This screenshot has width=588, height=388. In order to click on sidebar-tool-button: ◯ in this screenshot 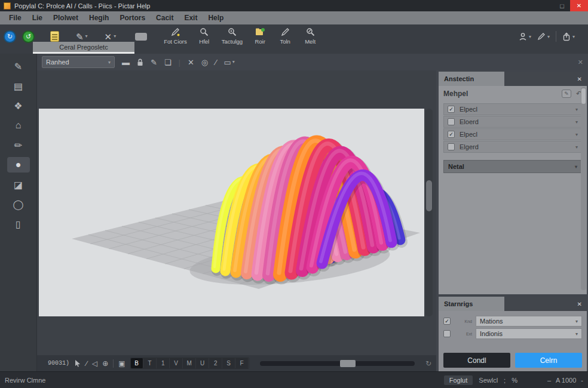, I will do `click(19, 204)`.